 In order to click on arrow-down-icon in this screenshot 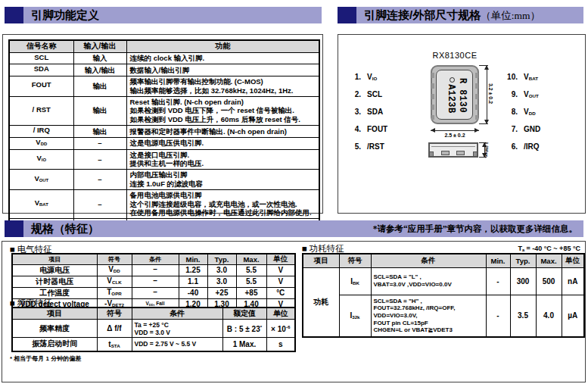, I will do `click(487, 122)`.